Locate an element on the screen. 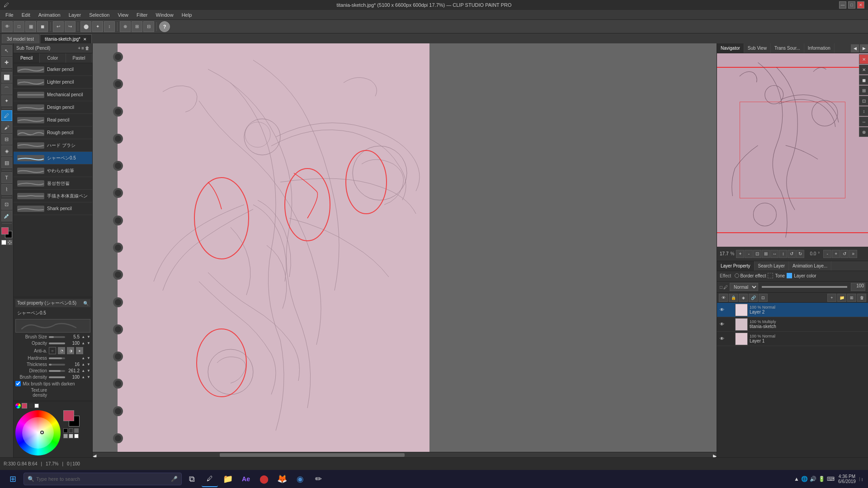 This screenshot has height=488, width=868. rotate-reset-btn: ↺ is located at coordinates (792, 254).